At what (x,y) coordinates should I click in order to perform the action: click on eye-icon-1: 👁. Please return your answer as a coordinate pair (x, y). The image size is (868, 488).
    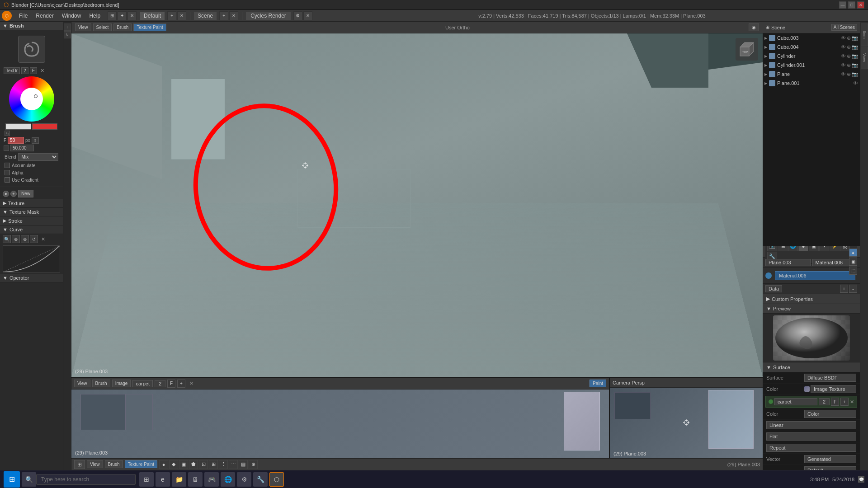
    Looking at the image, I should click on (844, 38).